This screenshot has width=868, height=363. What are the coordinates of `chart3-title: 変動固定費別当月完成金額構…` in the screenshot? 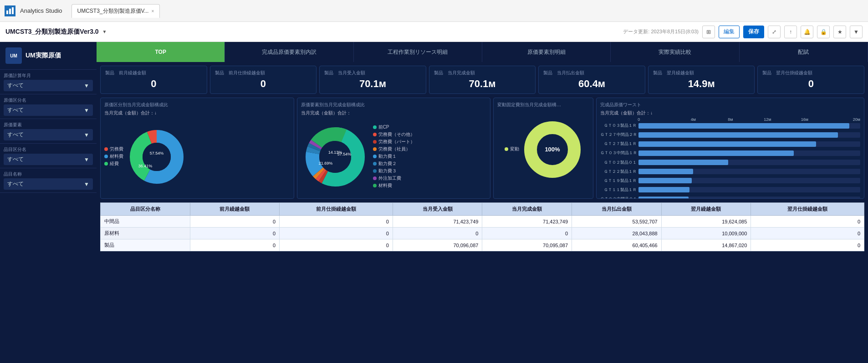 It's located at (543, 105).